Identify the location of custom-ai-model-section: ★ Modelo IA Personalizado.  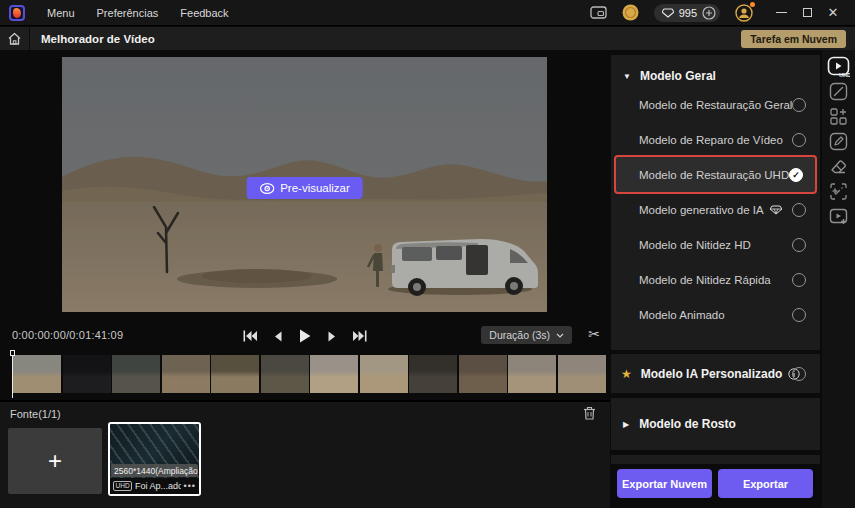
(716, 374).